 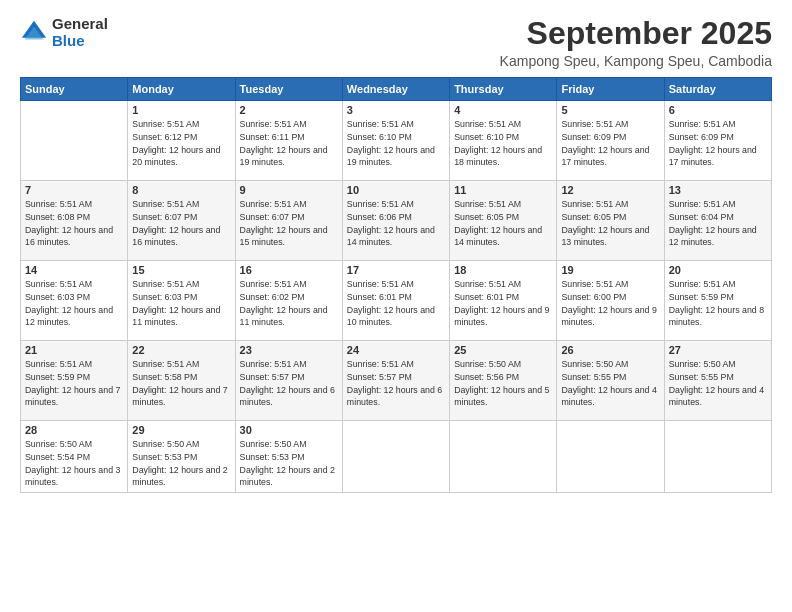 I want to click on day-number: 4, so click(x=503, y=110).